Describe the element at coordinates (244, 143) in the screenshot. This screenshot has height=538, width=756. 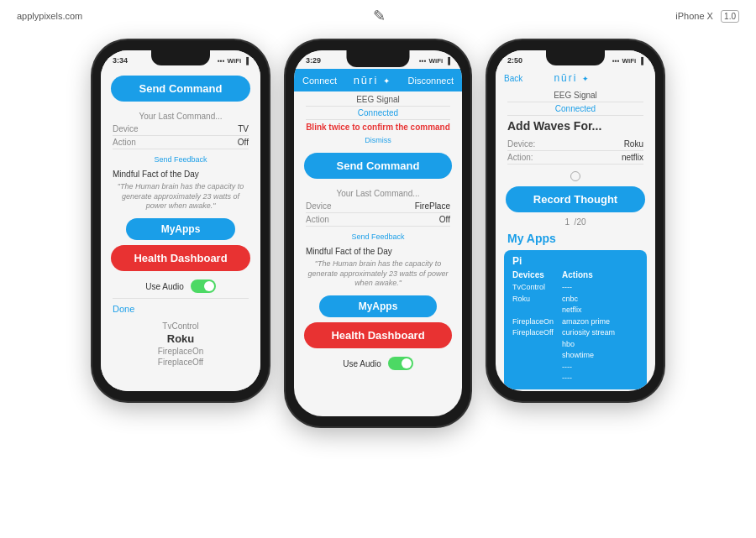
I see `action-value-left: Off` at that location.